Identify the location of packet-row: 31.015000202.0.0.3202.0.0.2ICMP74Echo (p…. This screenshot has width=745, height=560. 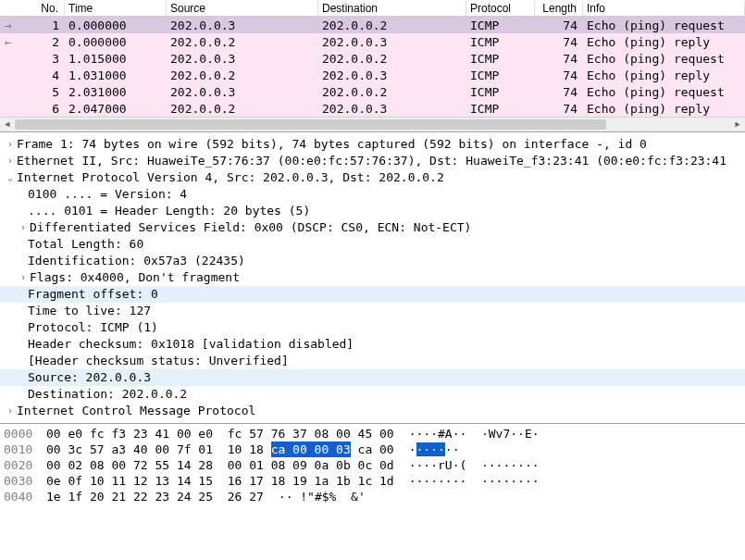
(372, 58).